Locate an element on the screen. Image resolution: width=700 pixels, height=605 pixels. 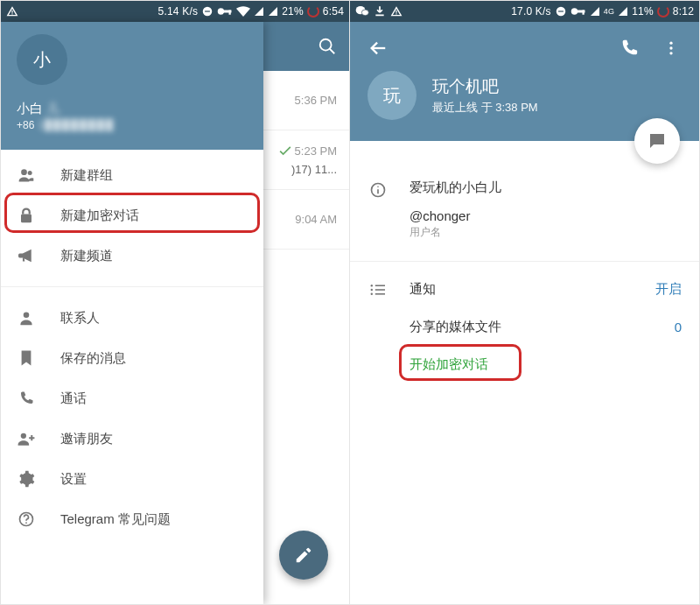
status-time: 6:54 is located at coordinates (333, 11).